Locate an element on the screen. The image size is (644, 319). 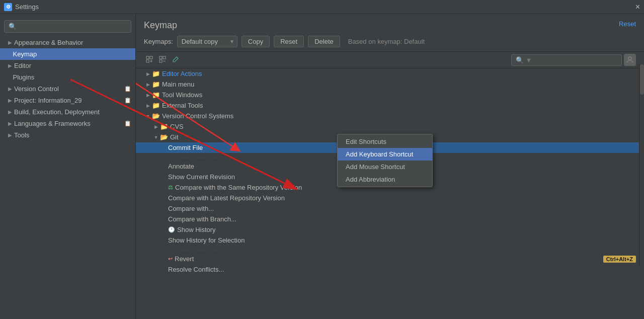
shortcut-badge: Ctrl+Alt+Z is located at coordinates (620, 259).